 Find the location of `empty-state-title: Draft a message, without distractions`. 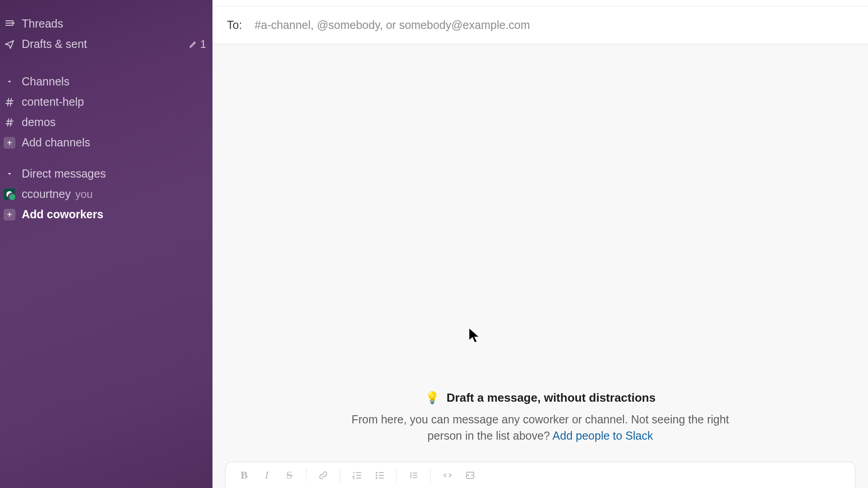

empty-state-title: Draft a message, without distractions is located at coordinates (551, 398).